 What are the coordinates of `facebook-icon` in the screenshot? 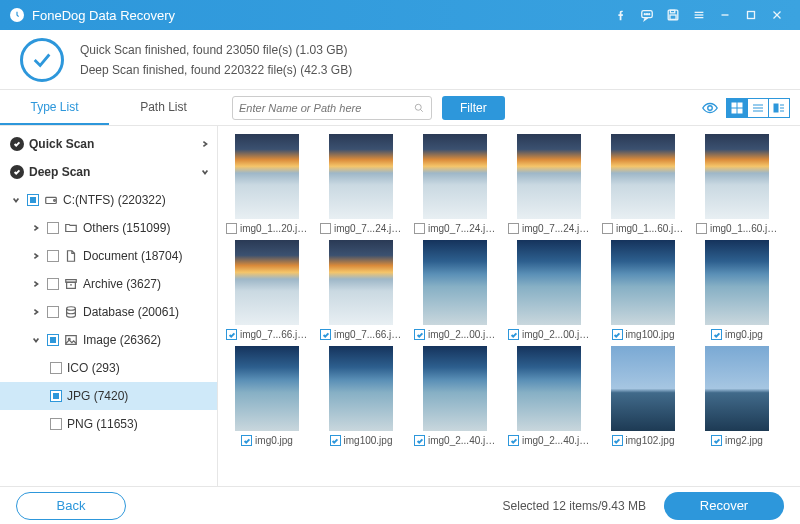 It's located at (621, 15).